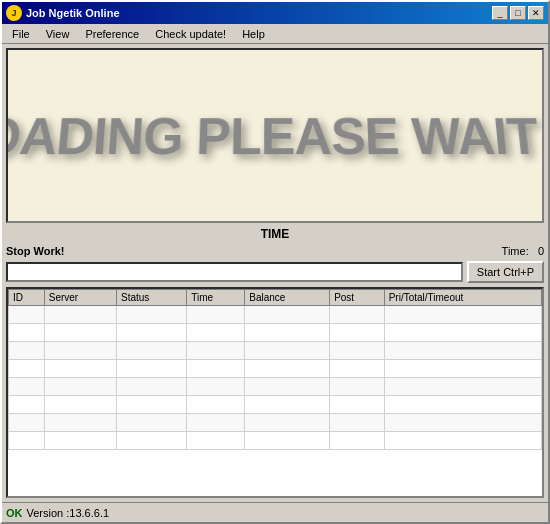 Image resolution: width=550 pixels, height=524 pixels. What do you see at coordinates (541, 251) in the screenshot?
I see `time-value: 0` at bounding box center [541, 251].